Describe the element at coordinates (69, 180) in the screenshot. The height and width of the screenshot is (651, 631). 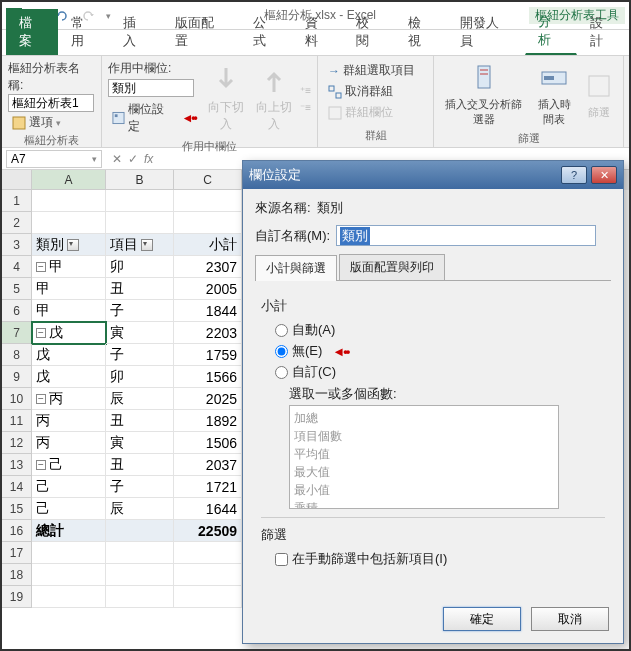
I see `col-header-a: A` at that location.